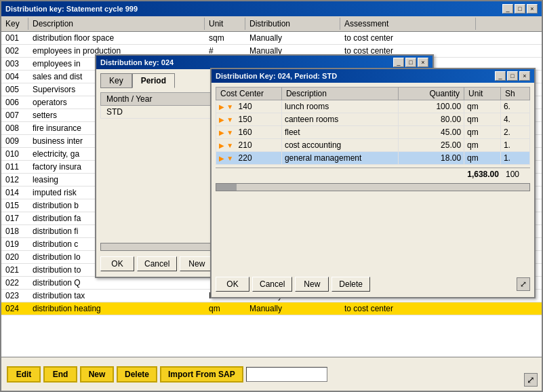  Describe the element at coordinates (117, 309) in the screenshot. I see `row-desc: distribution heating` at that location.